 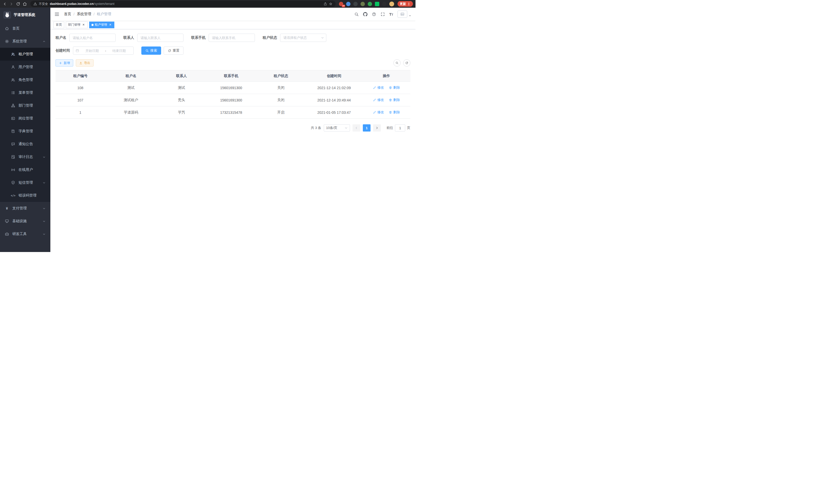 I want to click on toggle-search-button, so click(x=397, y=63).